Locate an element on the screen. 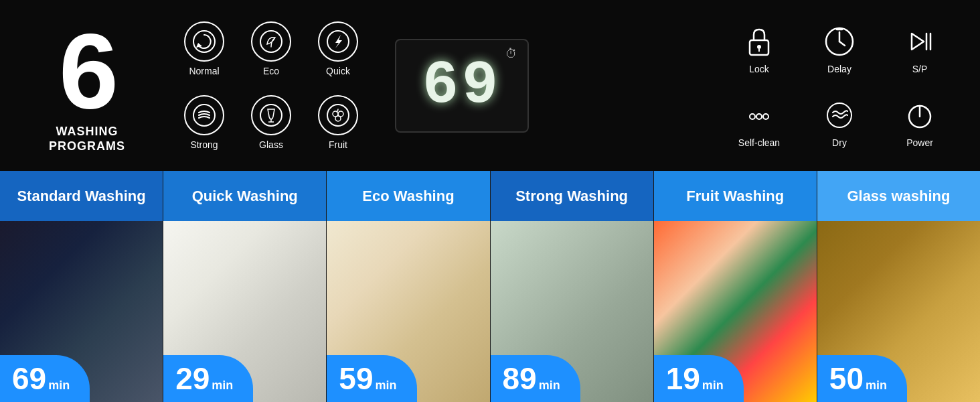 Image resolution: width=980 pixels, height=402 pixels. number-section: 6 WASHING PROGRAMS is located at coordinates (94, 86).